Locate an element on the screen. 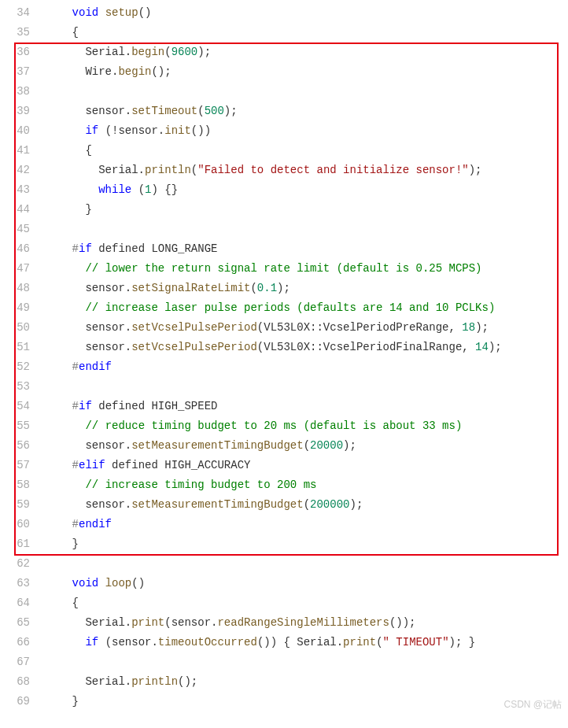 This screenshot has height=728, width=568. code-token: endif is located at coordinates (95, 367).